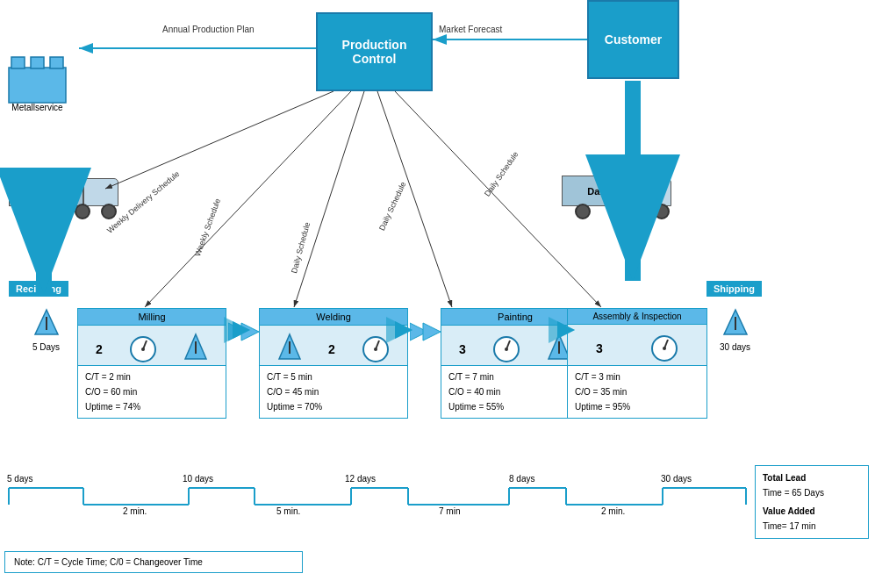  I want to click on customer-box: Customer, so click(634, 39).